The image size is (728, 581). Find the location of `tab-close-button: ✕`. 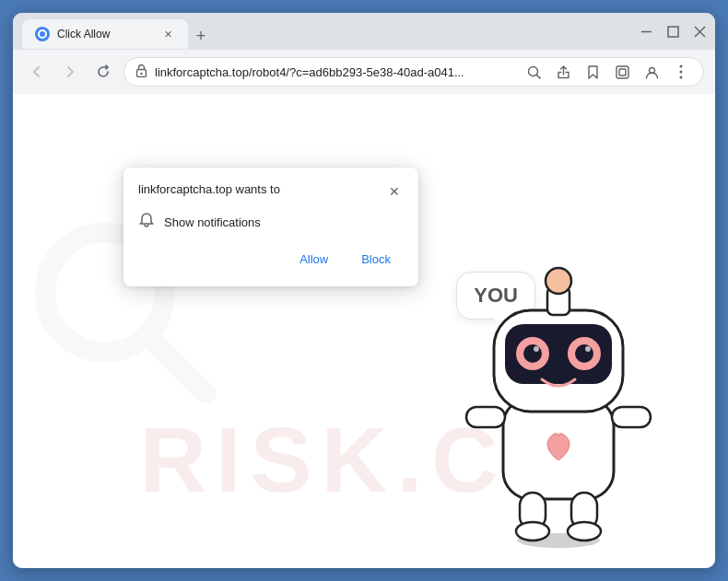

tab-close-button: ✕ is located at coordinates (168, 34).